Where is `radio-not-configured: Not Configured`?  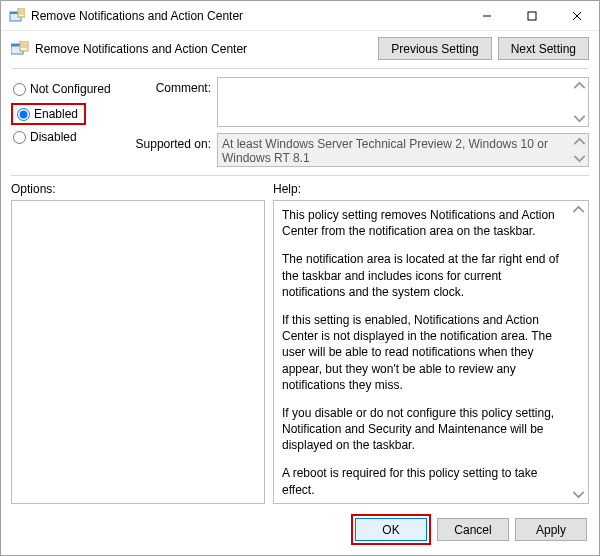 radio-not-configured: Not Configured is located at coordinates (66, 89).